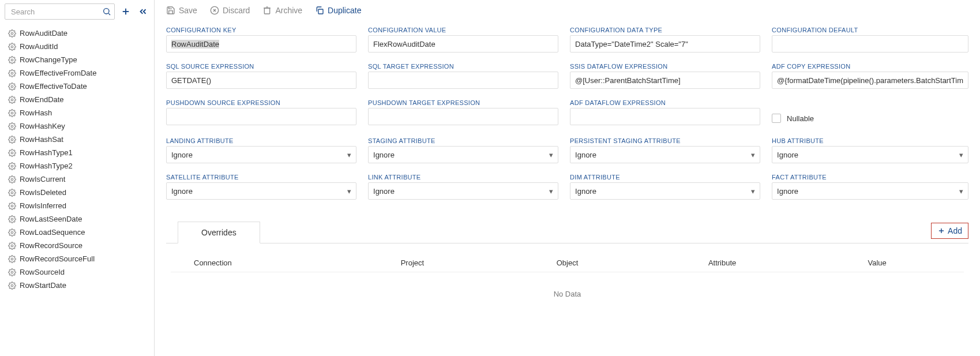 This screenshot has height=356, width=980. I want to click on input-config-default, so click(870, 44).